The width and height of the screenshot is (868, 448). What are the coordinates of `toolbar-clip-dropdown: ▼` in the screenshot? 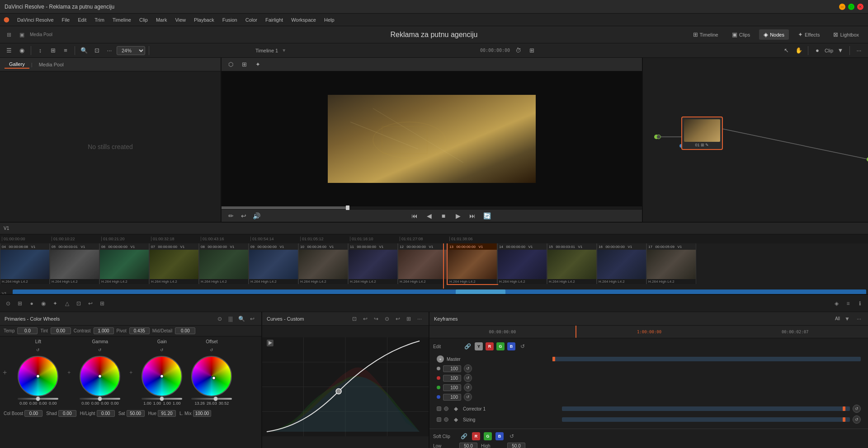 It's located at (840, 51).